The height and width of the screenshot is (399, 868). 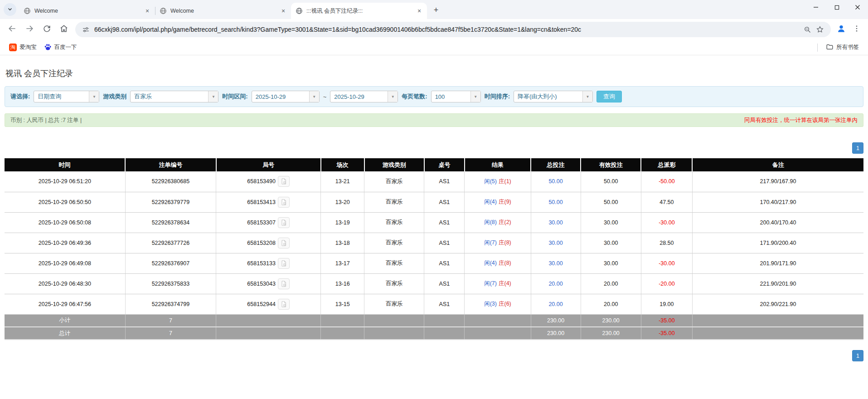 I want to click on zoom-icon, so click(x=807, y=29).